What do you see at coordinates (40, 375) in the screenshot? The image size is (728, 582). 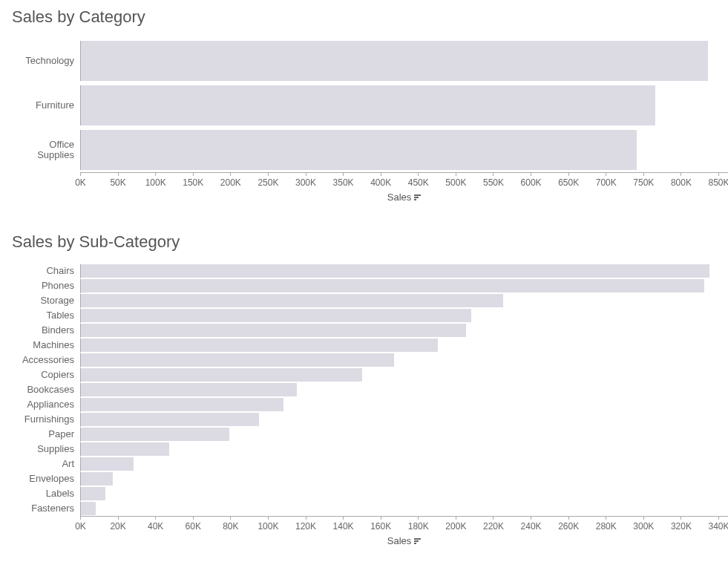 I see `category-label: Copiers` at bounding box center [40, 375].